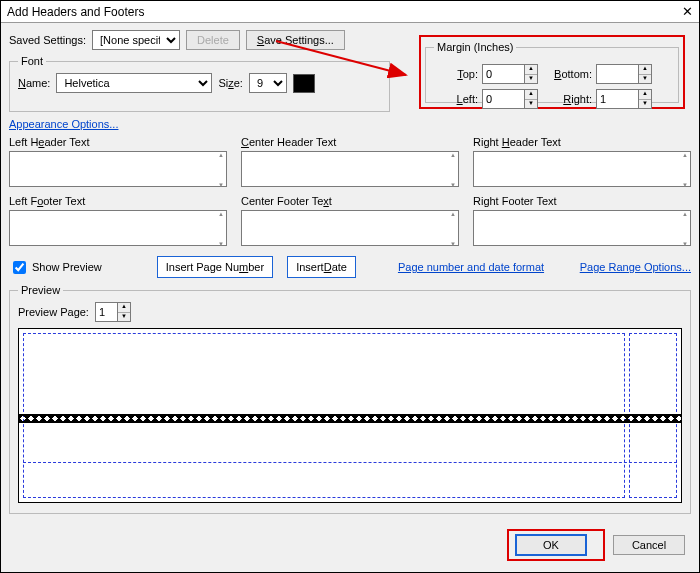  Describe the element at coordinates (552, 72) in the screenshot. I see `margin-group: Margin (Inches) Top: ▲▼ Bottom: ▲▼ Left:` at that location.